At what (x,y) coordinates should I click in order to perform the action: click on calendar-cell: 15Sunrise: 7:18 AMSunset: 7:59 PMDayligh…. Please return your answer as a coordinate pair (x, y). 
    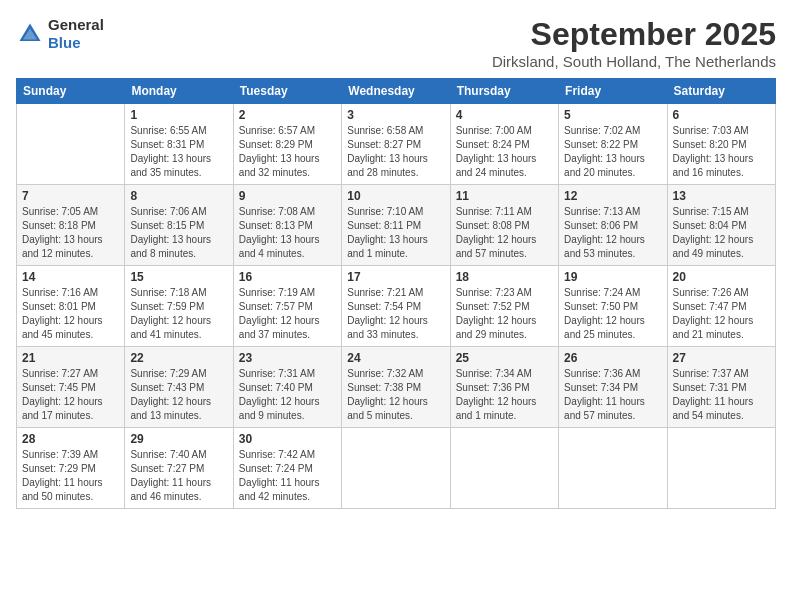
    Looking at the image, I should click on (179, 306).